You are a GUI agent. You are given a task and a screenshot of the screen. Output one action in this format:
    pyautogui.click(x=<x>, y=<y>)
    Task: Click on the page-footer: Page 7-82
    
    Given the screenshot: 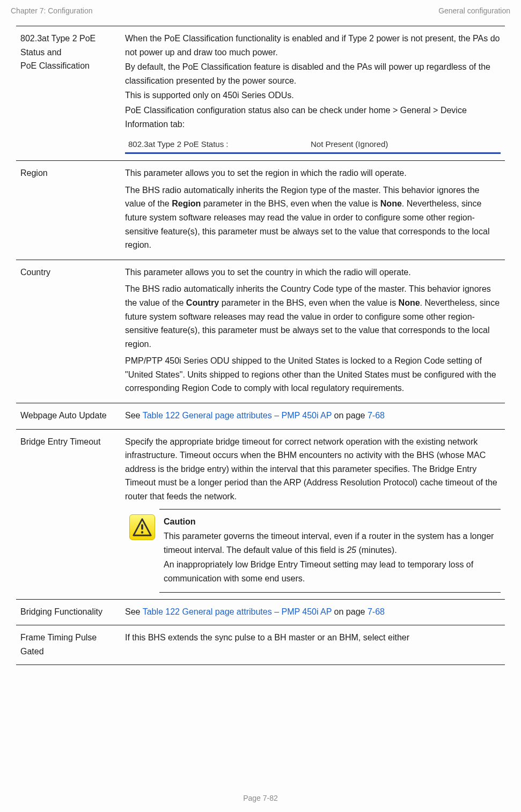 What is the action you would take?
    pyautogui.click(x=261, y=798)
    